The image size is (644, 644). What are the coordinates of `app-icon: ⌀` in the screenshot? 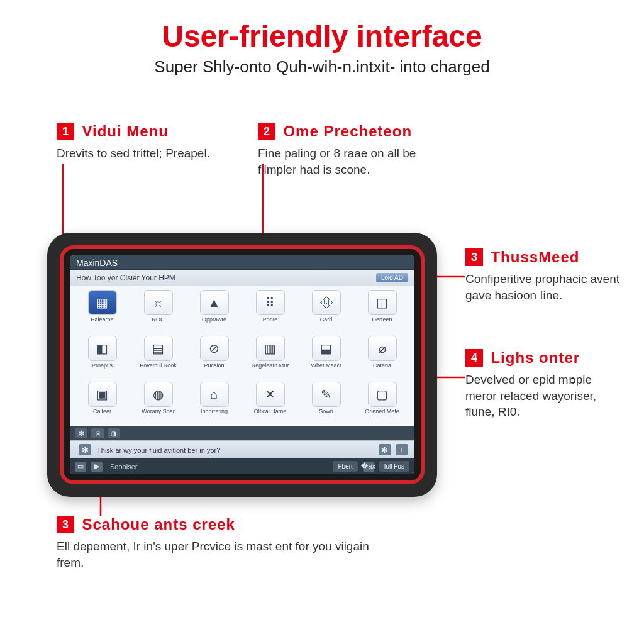 It's located at (382, 348).